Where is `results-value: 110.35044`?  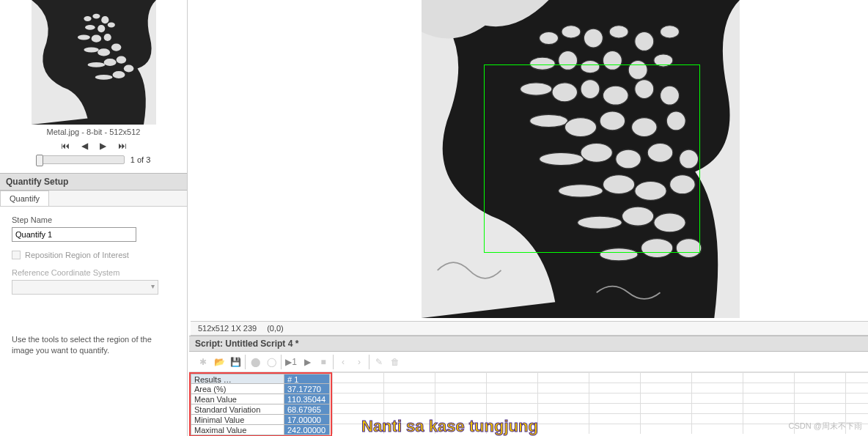
results-value: 110.35044 is located at coordinates (307, 399).